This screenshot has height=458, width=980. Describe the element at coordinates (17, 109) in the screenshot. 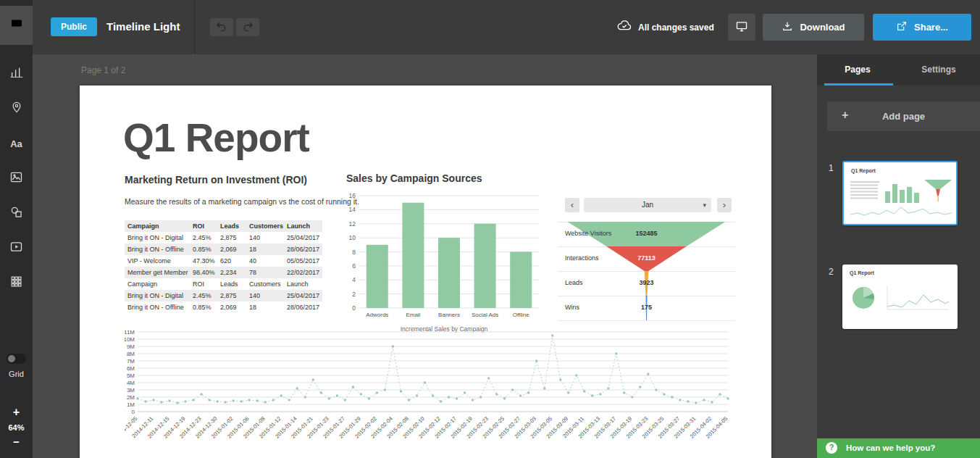

I see `map-pin-icon` at that location.